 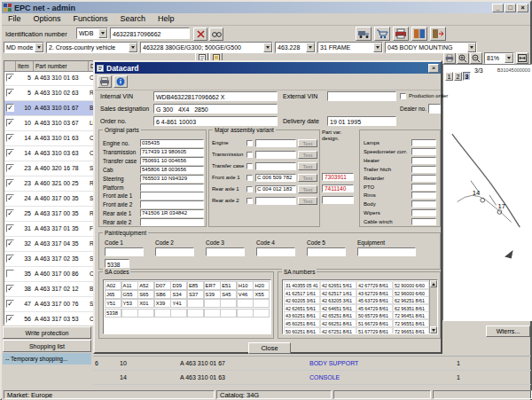 I want to click on menu-functions: Functions, so click(x=90, y=20).